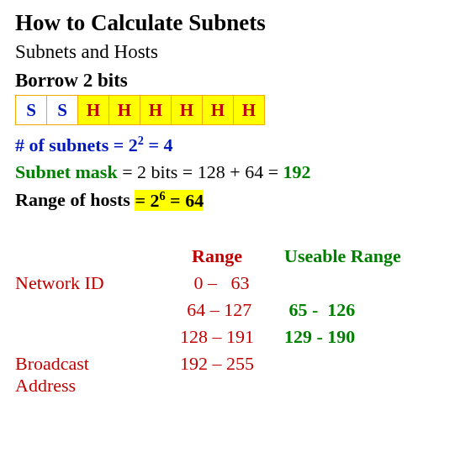  I want to click on result: 192, so click(298, 171).